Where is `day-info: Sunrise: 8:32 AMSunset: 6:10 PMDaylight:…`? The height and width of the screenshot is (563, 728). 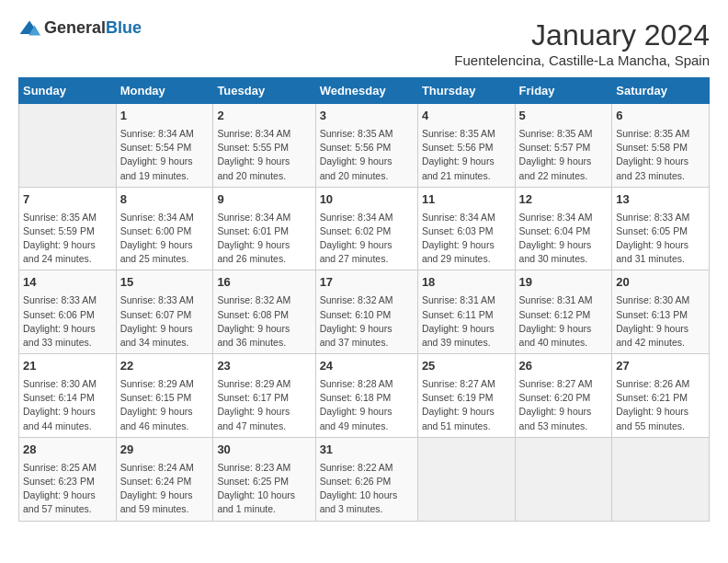 day-info: Sunrise: 8:32 AMSunset: 6:10 PMDaylight:… is located at coordinates (367, 322).